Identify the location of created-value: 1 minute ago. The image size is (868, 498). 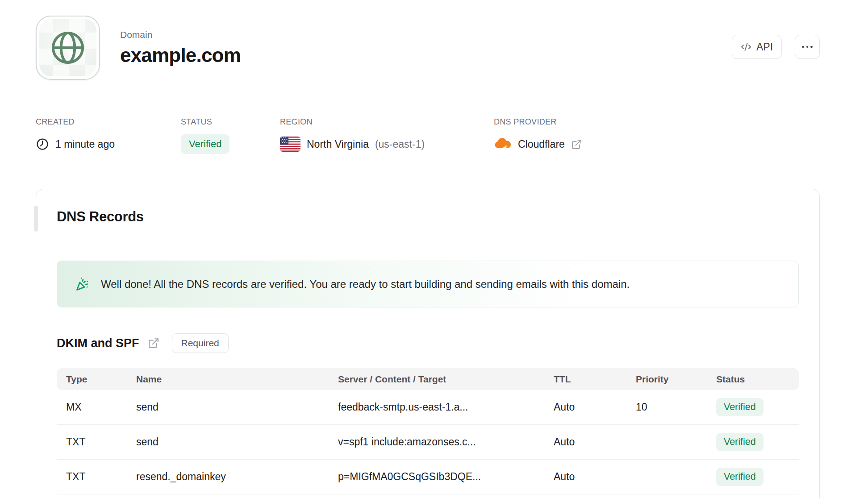
(85, 145).